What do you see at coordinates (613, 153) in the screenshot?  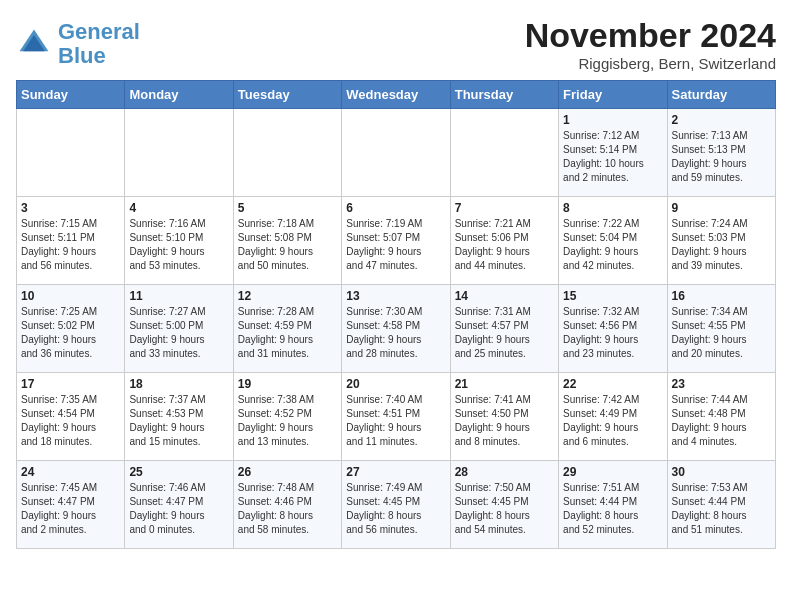 I see `calendar-cell: 1Sunrise: 7:12 AM Sunset: 5:14 PM Daylig…` at bounding box center [613, 153].